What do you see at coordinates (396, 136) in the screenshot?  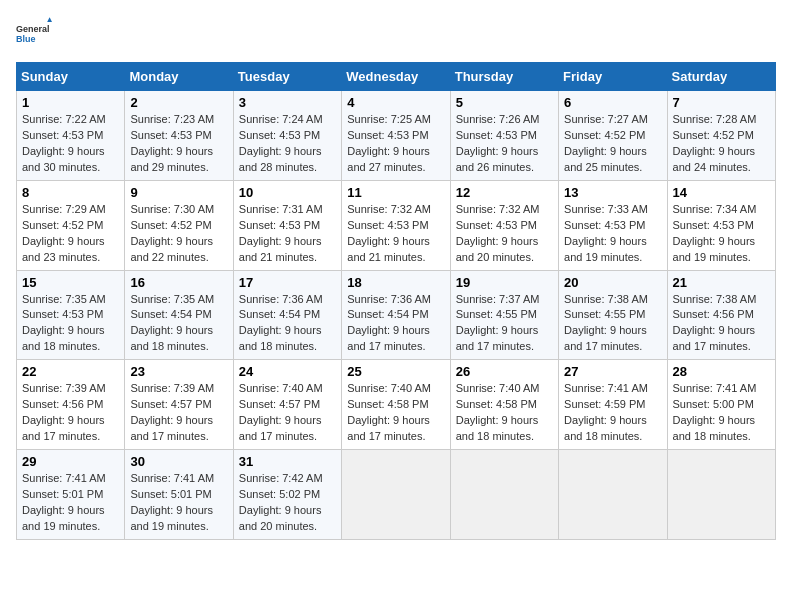 I see `calendar-week-row: 1Sunrise: 7:22 AMSunset: 4:53 PMDaylight…` at bounding box center [396, 136].